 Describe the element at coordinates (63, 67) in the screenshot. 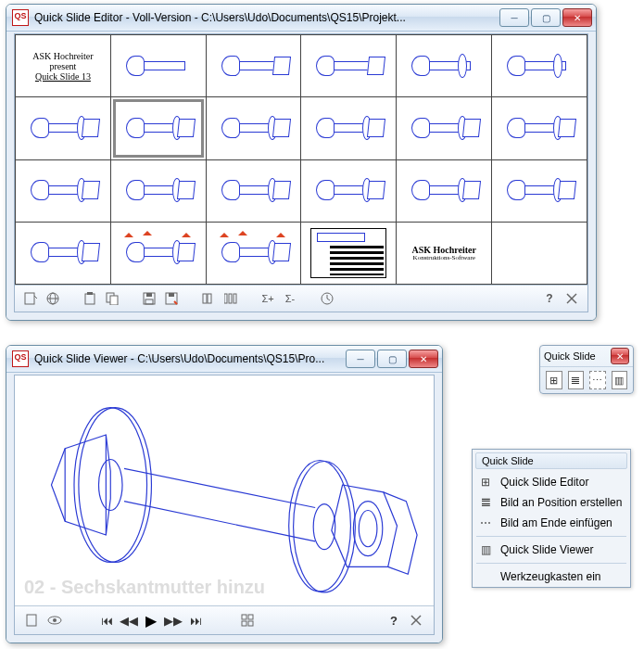

I see `thumb-intro: ASK Hochreiter present Quick Slide 13` at that location.